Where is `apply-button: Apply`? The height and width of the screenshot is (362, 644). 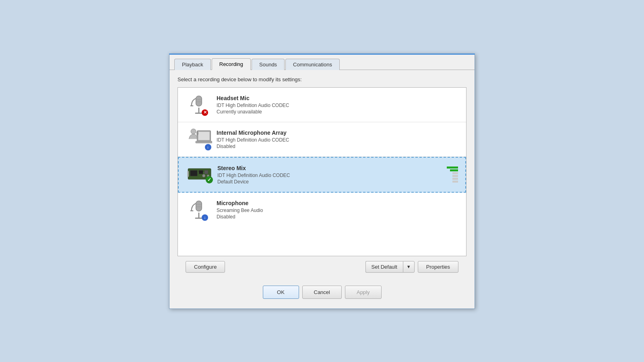 apply-button: Apply is located at coordinates (363, 292).